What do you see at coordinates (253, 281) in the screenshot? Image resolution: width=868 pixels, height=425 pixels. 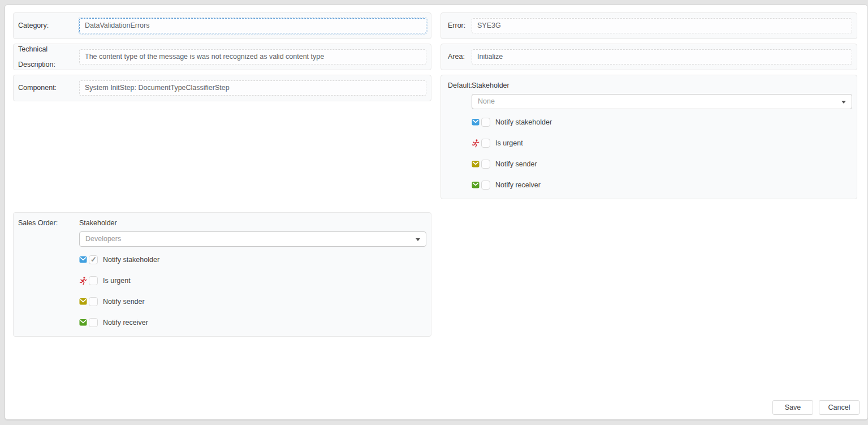 I see `sales-order-is-urgent-row: Is urgent` at bounding box center [253, 281].